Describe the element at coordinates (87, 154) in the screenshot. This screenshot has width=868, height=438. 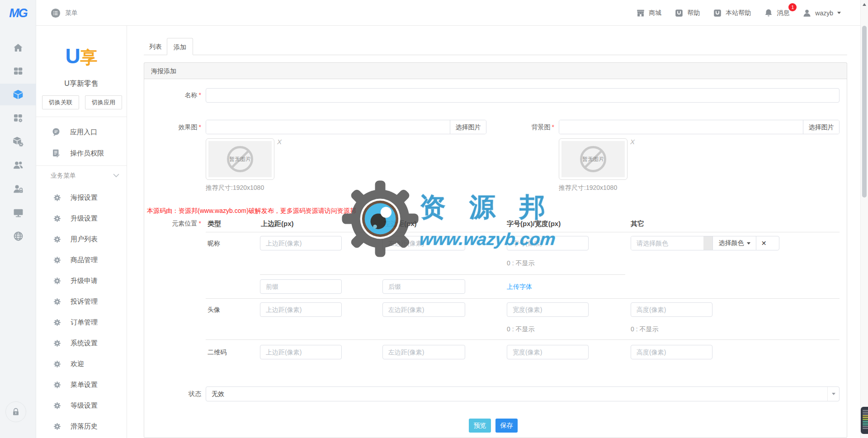
I see `sidebar-item-label: 操作员权限` at that location.